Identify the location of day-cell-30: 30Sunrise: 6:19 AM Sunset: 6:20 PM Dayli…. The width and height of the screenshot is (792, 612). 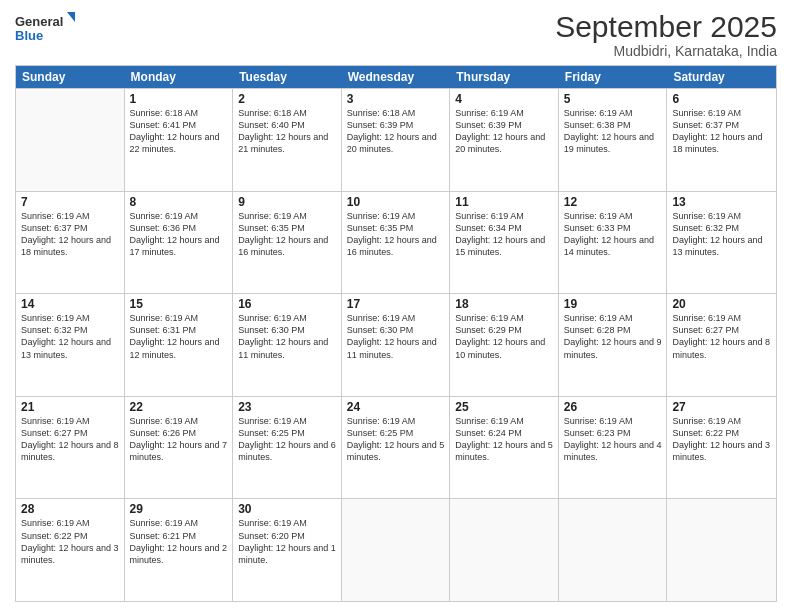
(288, 550).